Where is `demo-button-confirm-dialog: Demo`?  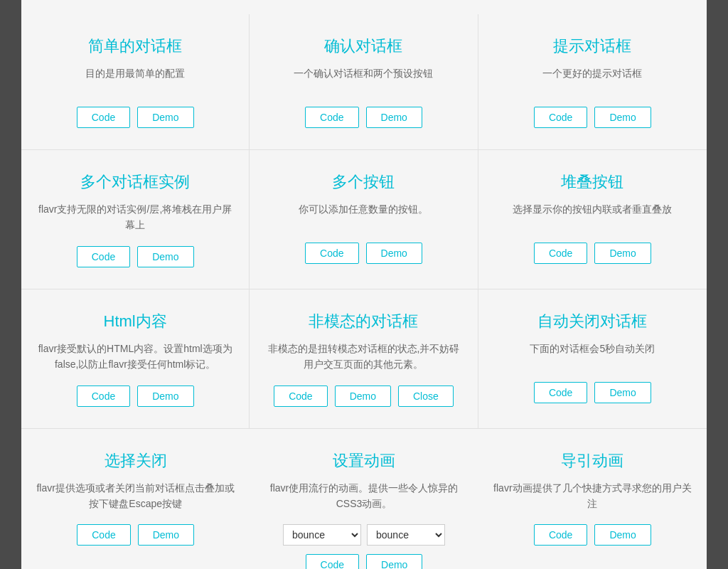 demo-button-confirm-dialog: Demo is located at coordinates (394, 117).